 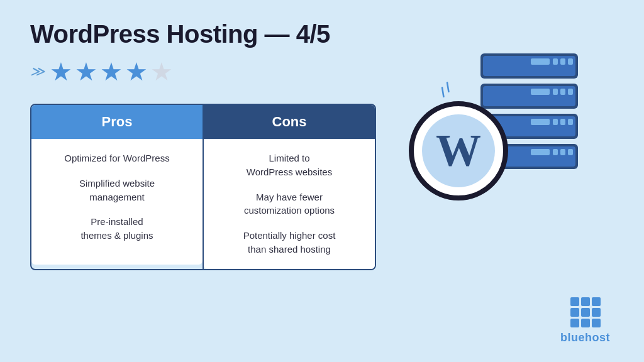 I want to click on cons-item-1: Limited toWordPress websites, so click(x=289, y=165).